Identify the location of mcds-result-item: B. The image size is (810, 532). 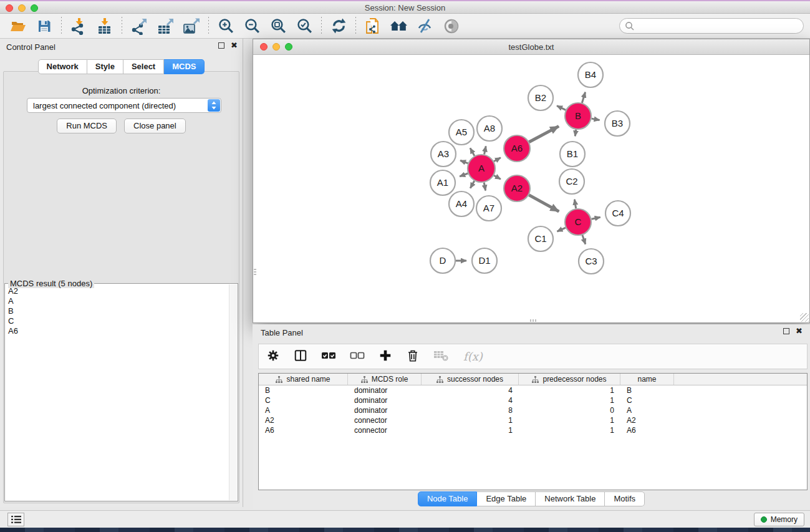
(118, 311).